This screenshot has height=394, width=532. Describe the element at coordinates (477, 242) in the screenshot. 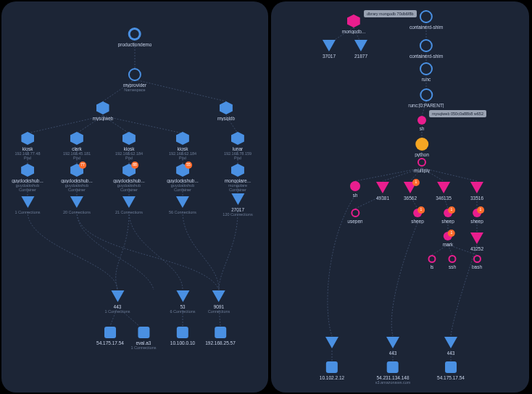

I see `port-node: 43252` at that location.